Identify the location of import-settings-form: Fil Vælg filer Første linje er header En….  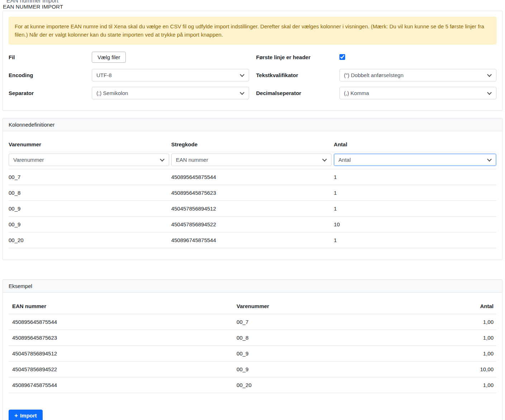
(252, 78).